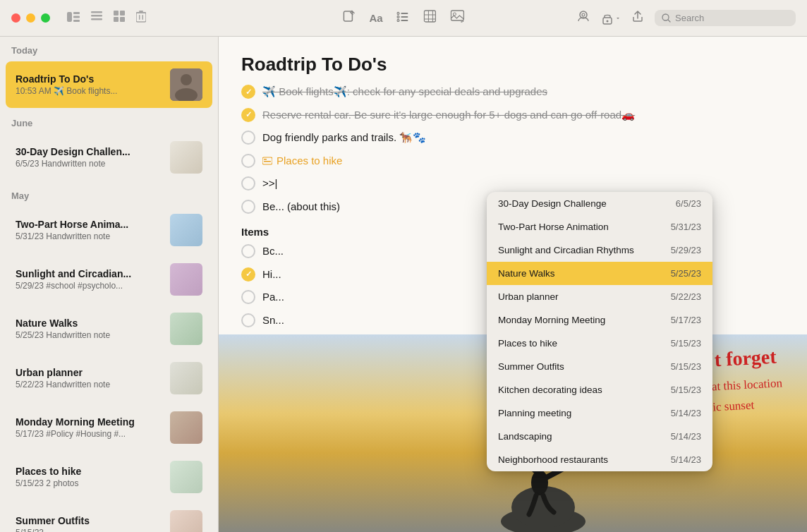 The width and height of the screenshot is (807, 532). What do you see at coordinates (109, 477) in the screenshot?
I see `note-item-places: Places to hike 5/15/23 2 photos` at bounding box center [109, 477].